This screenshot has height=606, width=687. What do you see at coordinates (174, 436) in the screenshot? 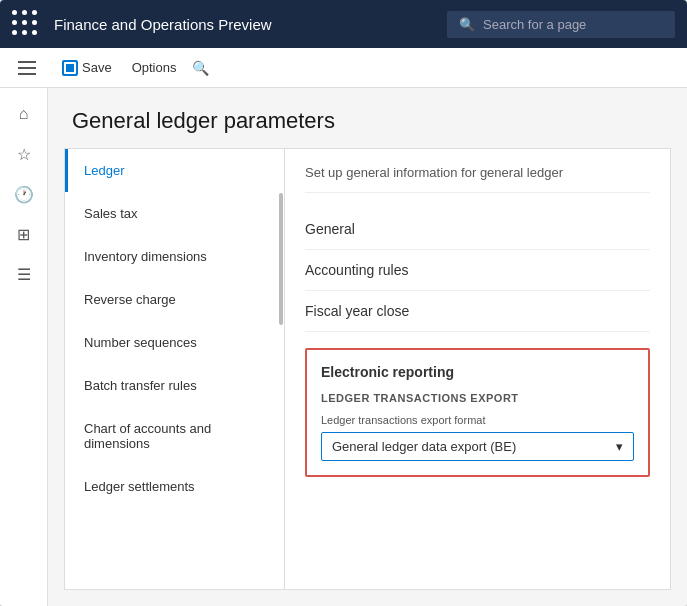
I see `nav-item-chart-of-accounts: Chart of accounts and dimensions` at bounding box center [174, 436].